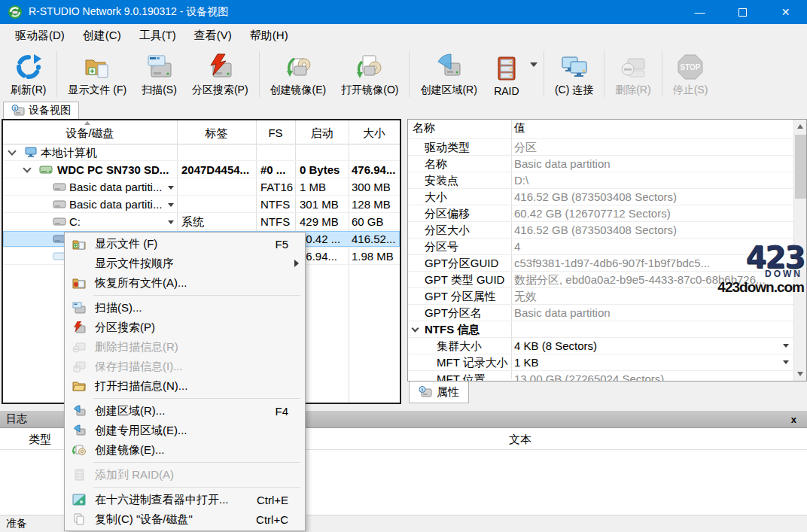  I want to click on tab-properties-label: 属性, so click(448, 393).